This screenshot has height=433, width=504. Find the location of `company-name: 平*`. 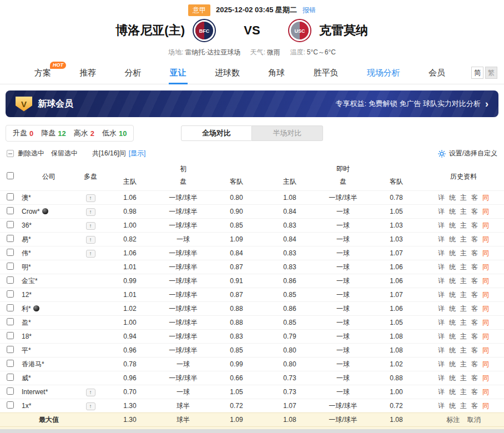

company-name: 平* is located at coordinates (27, 350).